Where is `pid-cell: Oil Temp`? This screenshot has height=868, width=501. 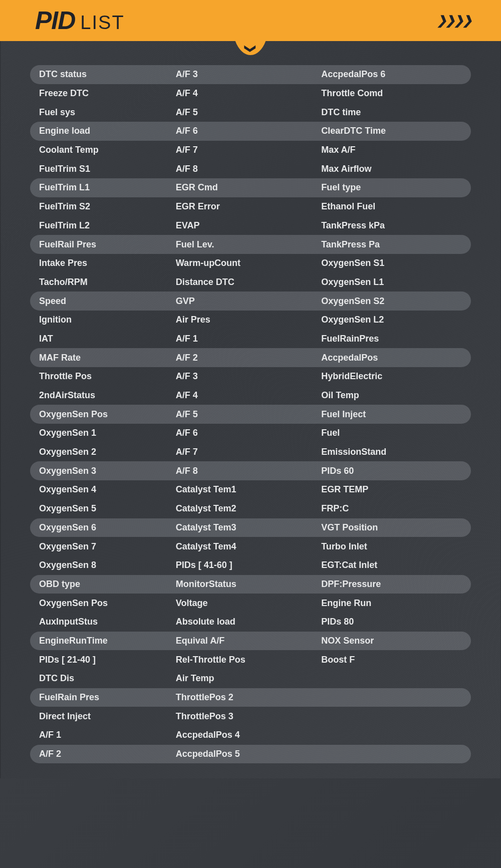 pid-cell: Oil Temp is located at coordinates (392, 396).